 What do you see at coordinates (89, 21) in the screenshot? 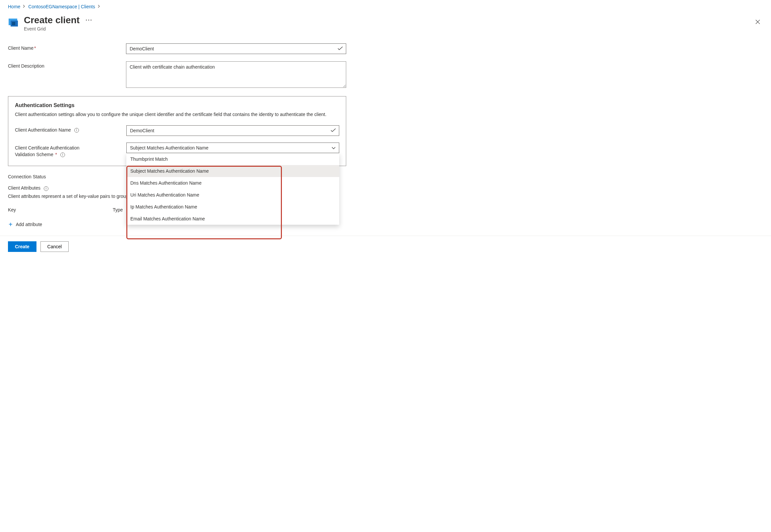
I see `more-actions-button: ···` at bounding box center [89, 21].